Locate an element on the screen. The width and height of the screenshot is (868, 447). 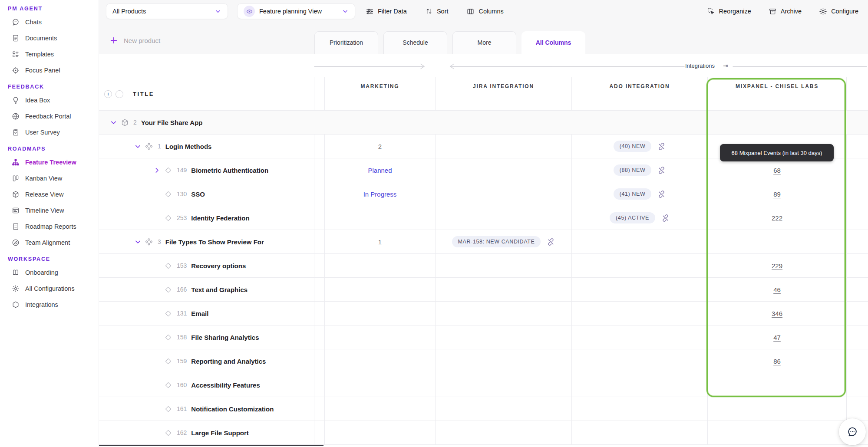
mixpanel-events-link: 86 is located at coordinates (777, 361).